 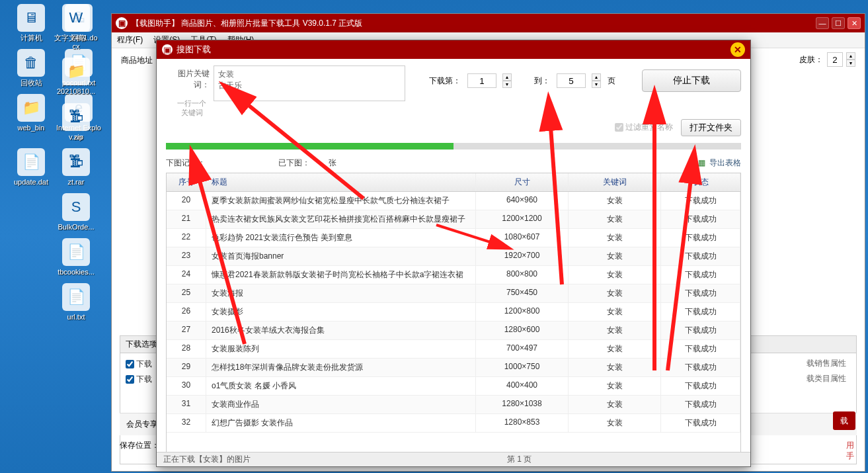 What do you see at coordinates (31, 68) in the screenshot?
I see `desktop-icon: 🗑回收站` at bounding box center [31, 68].